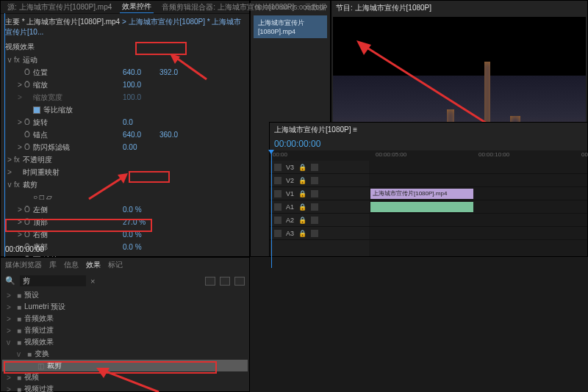  What do you see at coordinates (125, 210) in the screenshot?
I see `effect-row: >Ö左侧0.0 %` at bounding box center [125, 210].